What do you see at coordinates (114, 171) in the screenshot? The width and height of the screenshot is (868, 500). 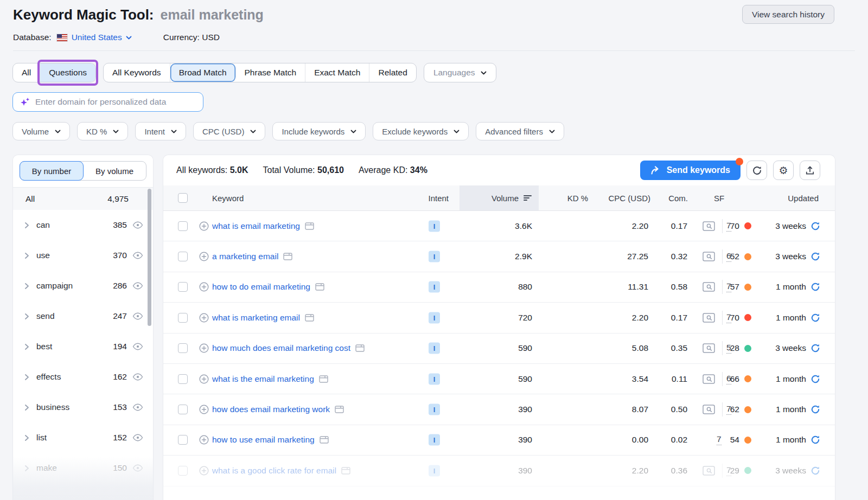 I see `by-volume-toggle: By volume` at bounding box center [114, 171].